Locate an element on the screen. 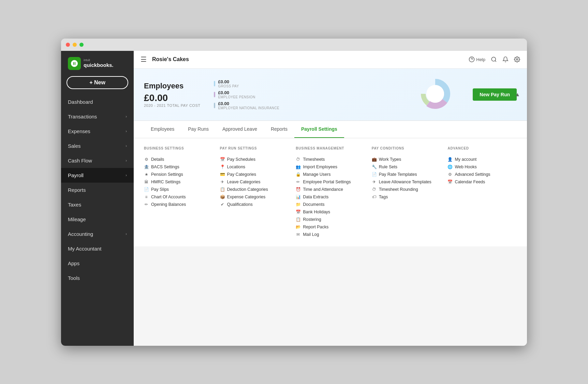 The image size is (588, 384). settings-manage-users: 🔒Manage Users is located at coordinates (330, 174).